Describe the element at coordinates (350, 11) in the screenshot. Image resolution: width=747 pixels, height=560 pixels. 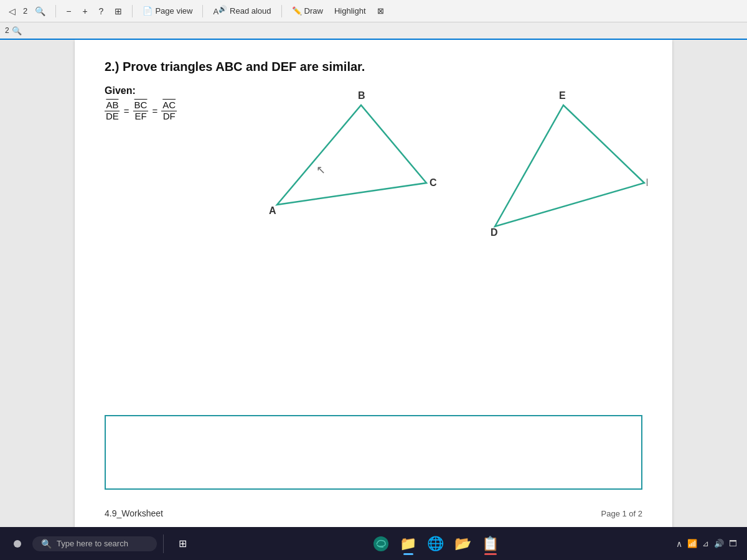
I see `highlight-label: Highlight` at that location.